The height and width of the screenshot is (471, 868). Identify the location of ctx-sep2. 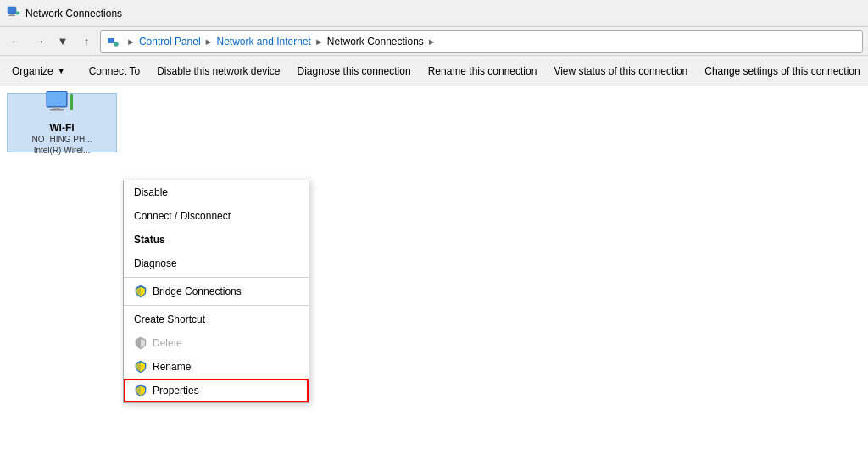
(216, 305).